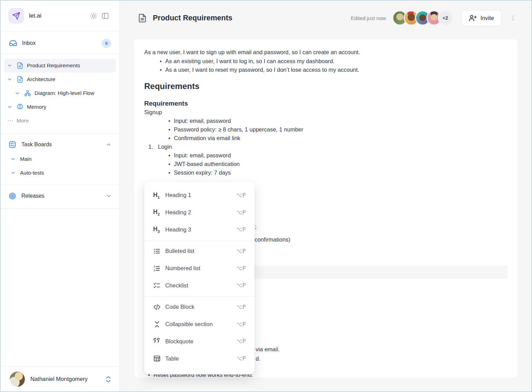 Image resolution: width=532 pixels, height=392 pixels. I want to click on pages-tree: Product Requirements Architecture Diagra, so click(60, 94).